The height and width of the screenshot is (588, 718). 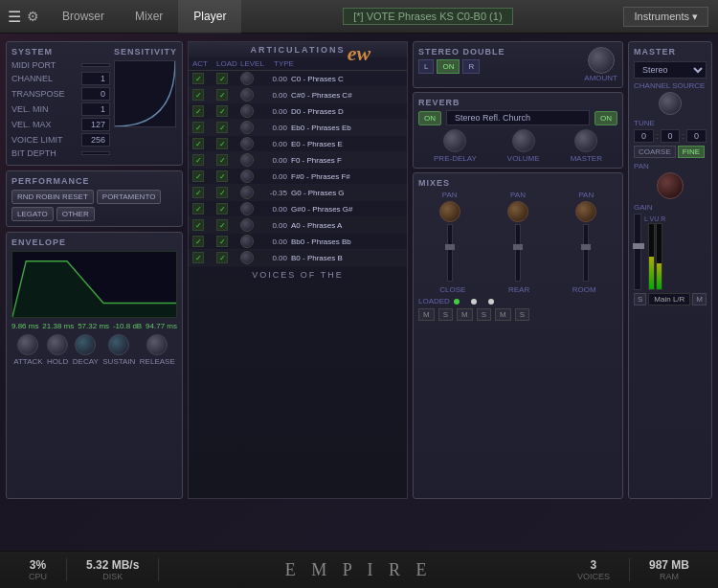 What do you see at coordinates (96, 140) in the screenshot?
I see `voicelimit-value: 256` at bounding box center [96, 140].